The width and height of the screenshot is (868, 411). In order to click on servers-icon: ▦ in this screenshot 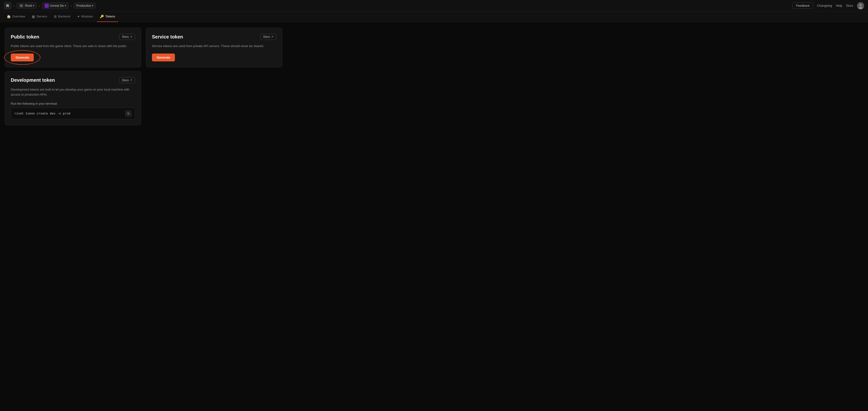, I will do `click(33, 16)`.